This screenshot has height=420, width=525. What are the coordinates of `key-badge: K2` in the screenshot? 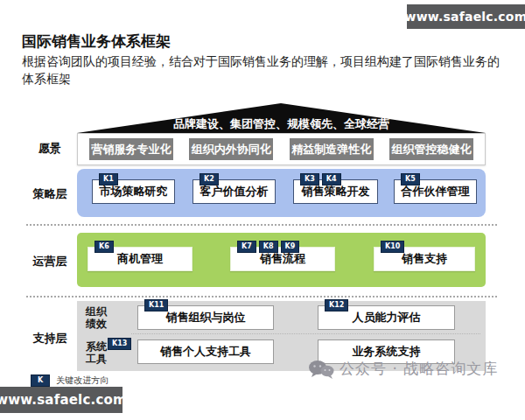 It's located at (209, 179).